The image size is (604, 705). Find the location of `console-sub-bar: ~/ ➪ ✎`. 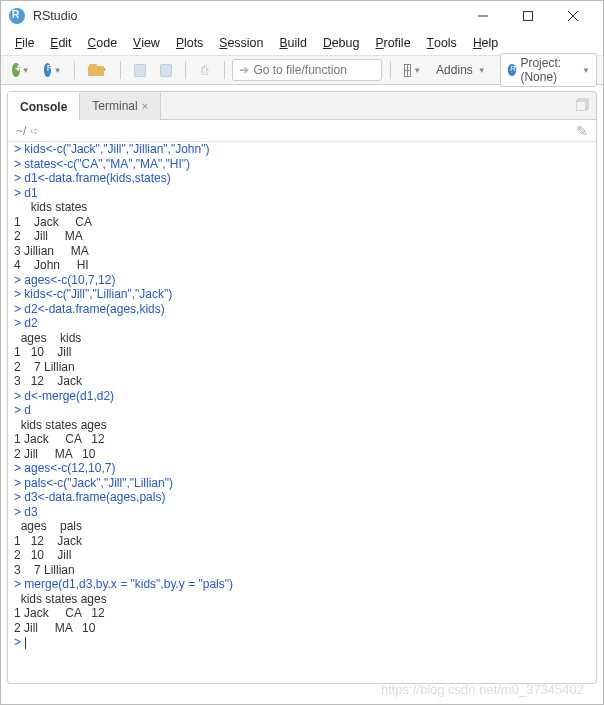

console-sub-bar: ~/ ➪ ✎ is located at coordinates (302, 131).